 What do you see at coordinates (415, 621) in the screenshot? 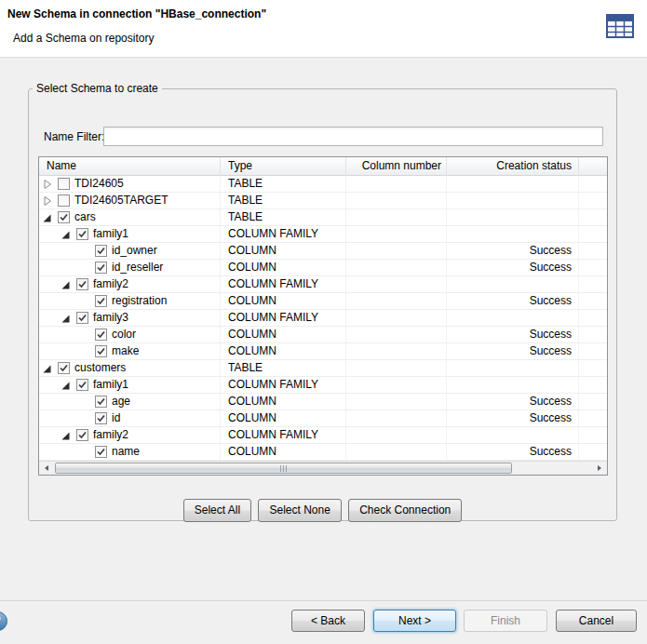
I see `next-button: Next >` at bounding box center [415, 621].